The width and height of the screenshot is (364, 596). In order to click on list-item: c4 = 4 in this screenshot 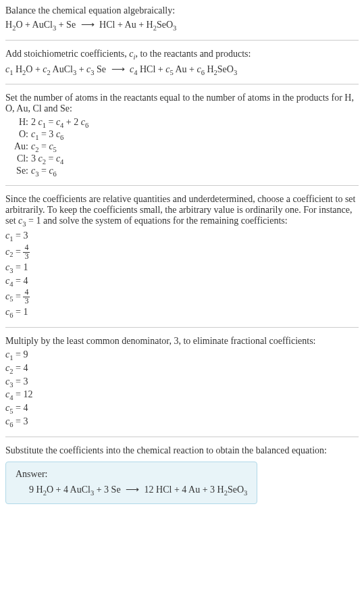, I will do `click(182, 282)`.